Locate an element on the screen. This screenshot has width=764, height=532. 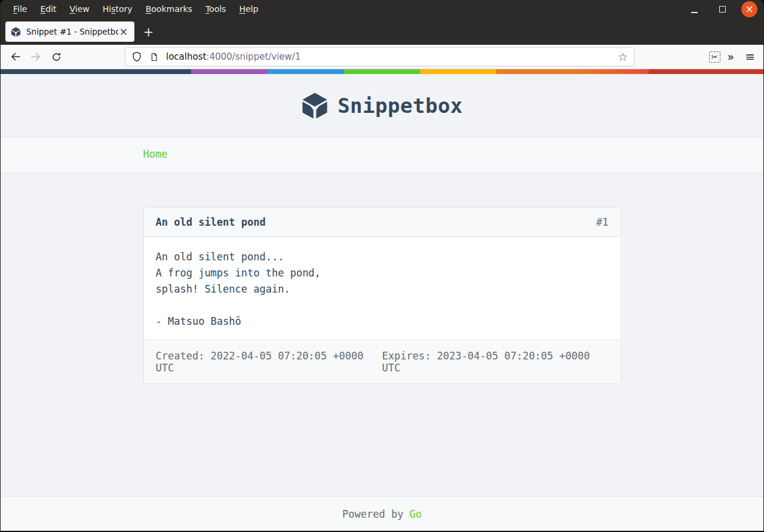
close-window-button: × is located at coordinates (749, 10).